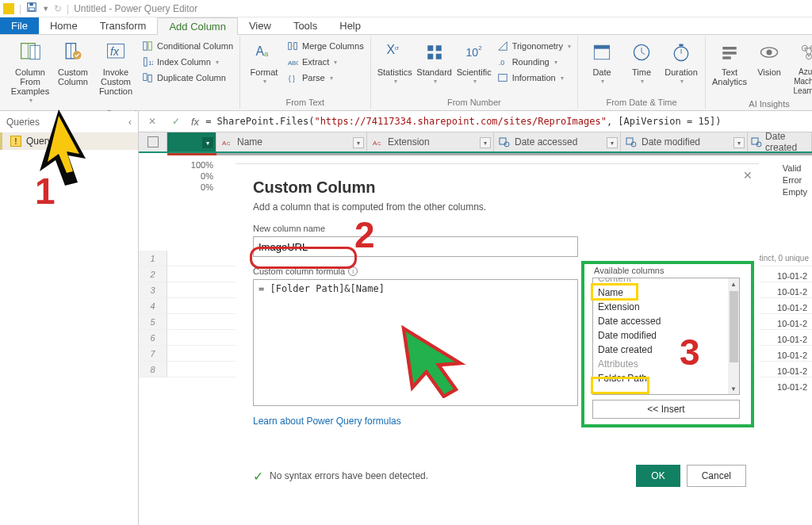  Describe the element at coordinates (666, 336) in the screenshot. I see `available-columns-list: Content Name Extension Date accessed Dat…` at that location.